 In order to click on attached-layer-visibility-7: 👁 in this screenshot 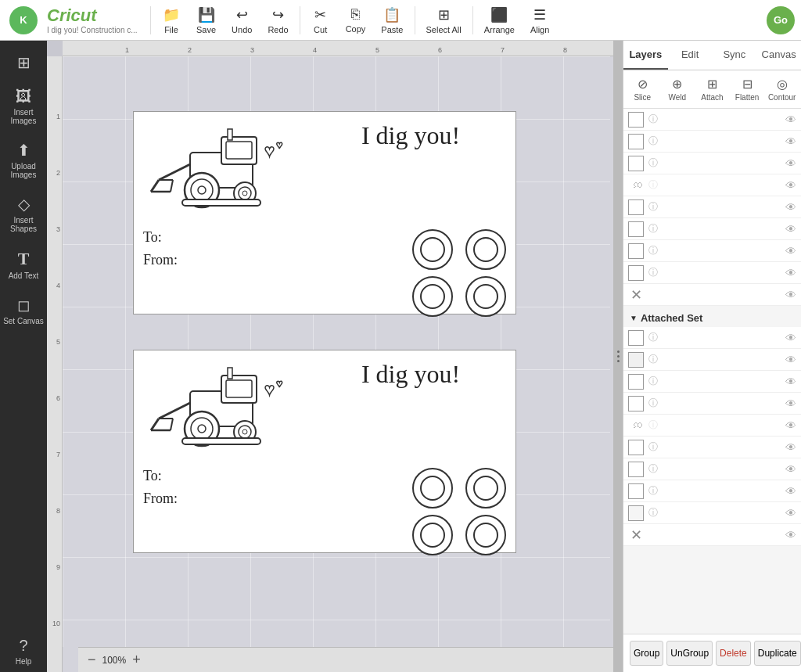, I will do `click(791, 469)`.